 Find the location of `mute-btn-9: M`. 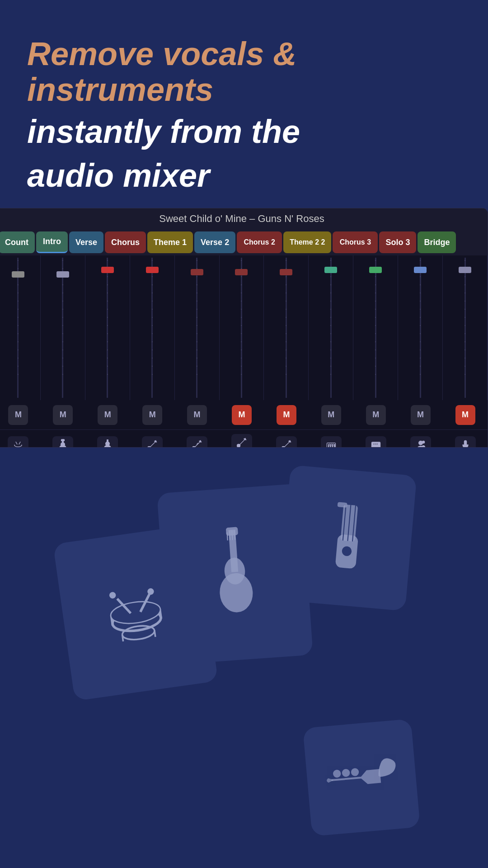

mute-btn-9: M is located at coordinates (421, 415).